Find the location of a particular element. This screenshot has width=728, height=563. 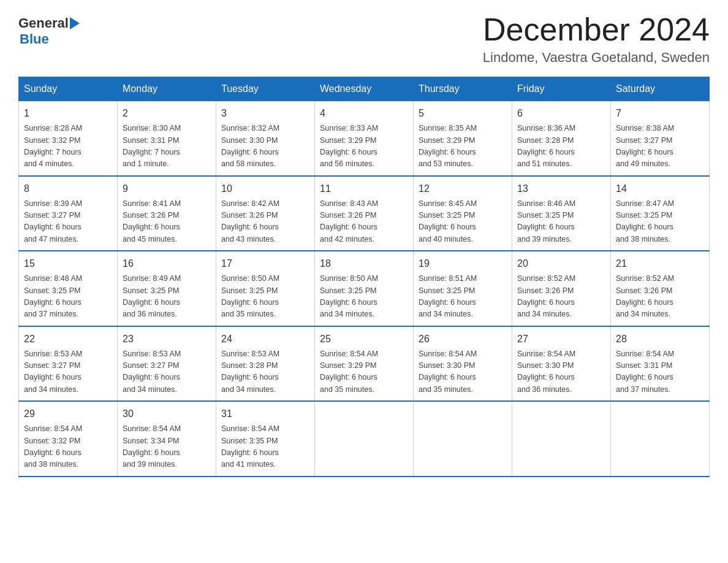

calendar-cell: 8Sunrise: 8:39 AM Sunset: 3:27 PM Daylig… is located at coordinates (69, 213).